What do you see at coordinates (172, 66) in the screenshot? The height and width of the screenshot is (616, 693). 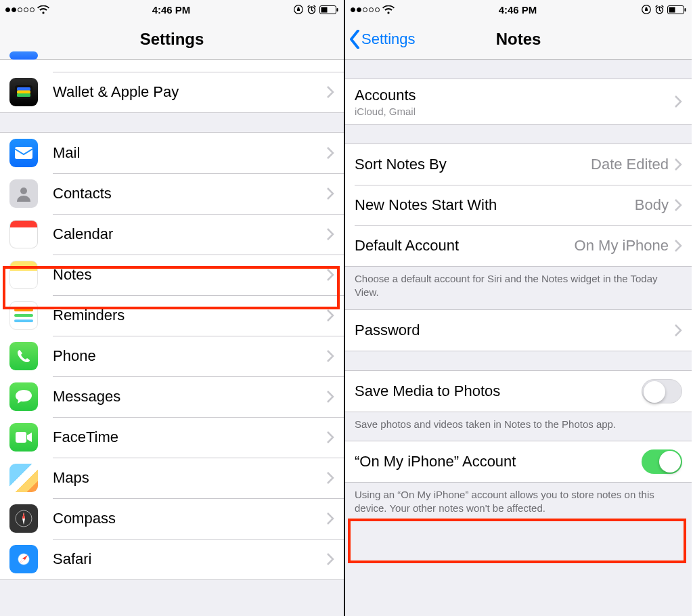 I see `settings-row-partial` at bounding box center [172, 66].